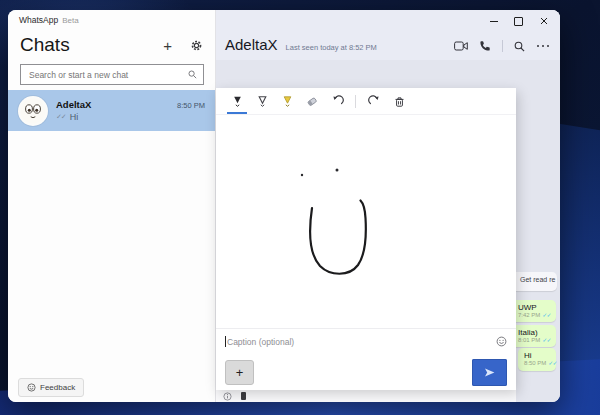 This screenshot has width=600, height=415. What do you see at coordinates (332, 48) in the screenshot?
I see `last-seen-status: Last seen today at 8:52 PM` at bounding box center [332, 48].